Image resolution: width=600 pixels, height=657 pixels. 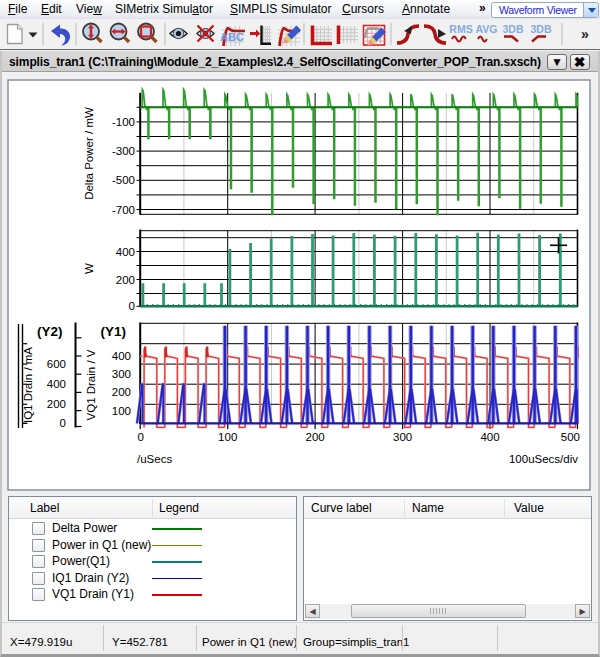 I want to click on svg-text: IQ1 Drain / mA, so click(x=28, y=385).